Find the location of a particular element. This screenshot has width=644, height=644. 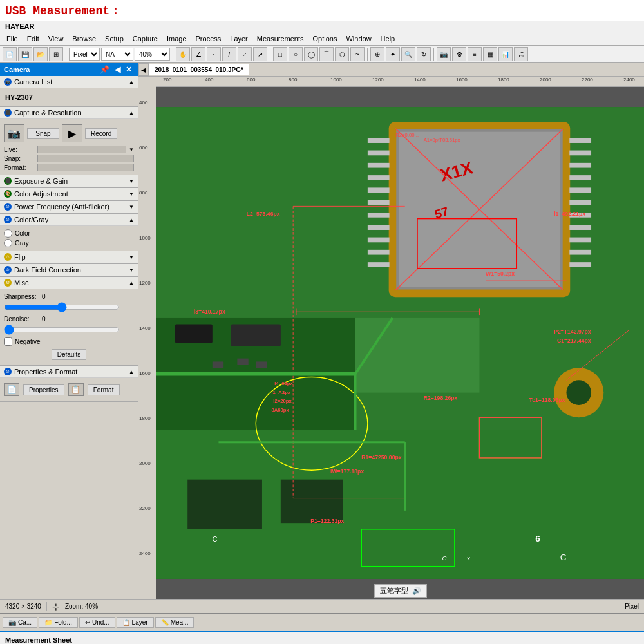

menu-browse: Browse is located at coordinates (84, 39).